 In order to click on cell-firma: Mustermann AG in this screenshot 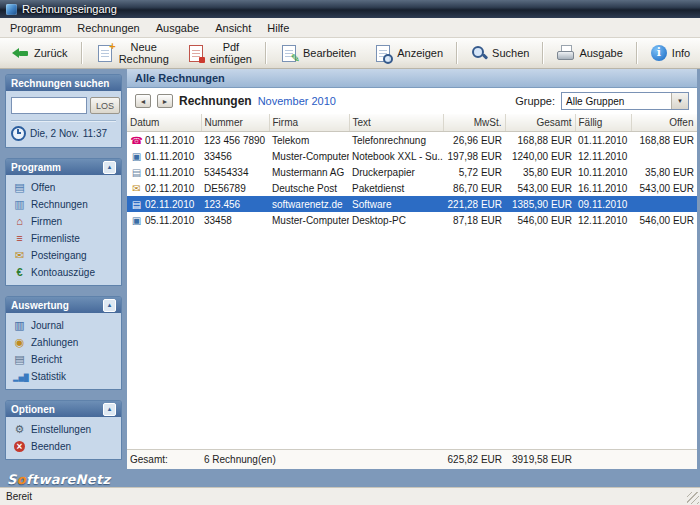, I will do `click(309, 172)`.